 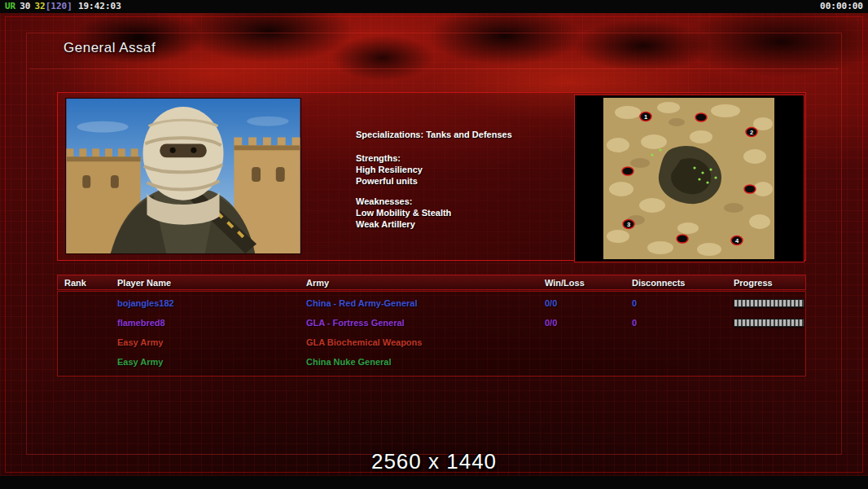 What do you see at coordinates (753, 284) in the screenshot?
I see `column-progress: Progress` at bounding box center [753, 284].